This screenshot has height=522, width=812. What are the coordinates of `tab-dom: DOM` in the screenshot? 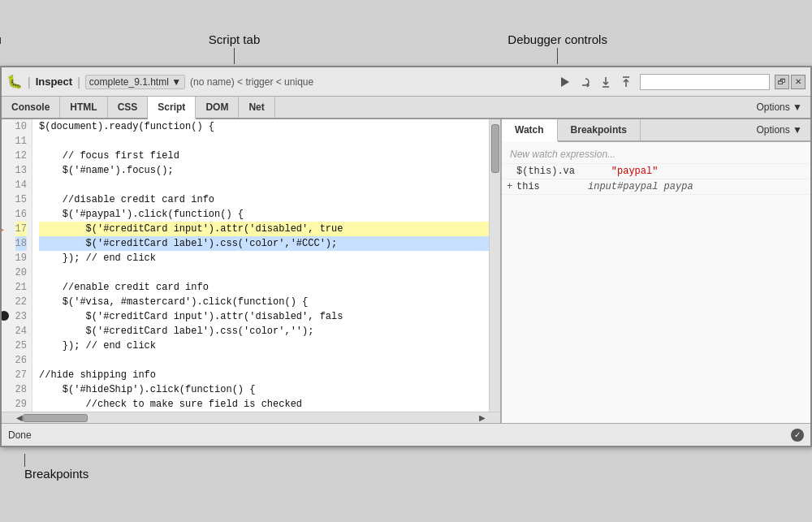 It's located at (218, 107).